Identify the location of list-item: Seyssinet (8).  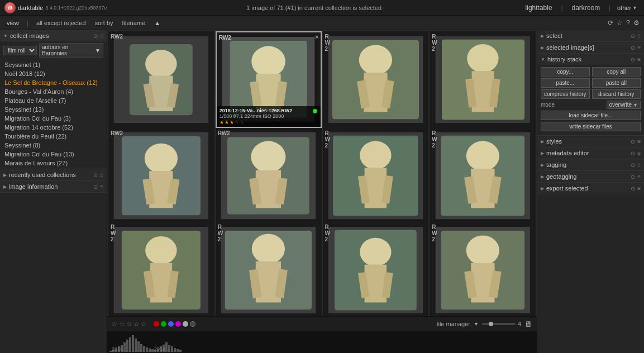
(54, 145).